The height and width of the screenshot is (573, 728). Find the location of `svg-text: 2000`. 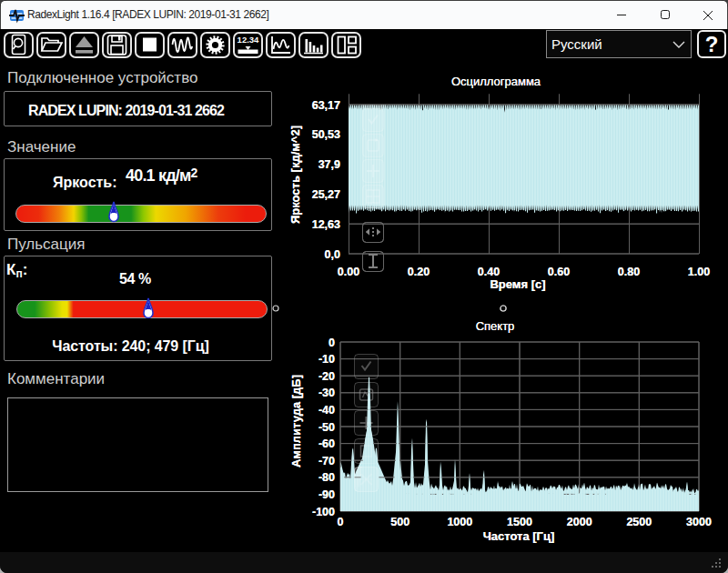

svg-text: 2000 is located at coordinates (580, 522).